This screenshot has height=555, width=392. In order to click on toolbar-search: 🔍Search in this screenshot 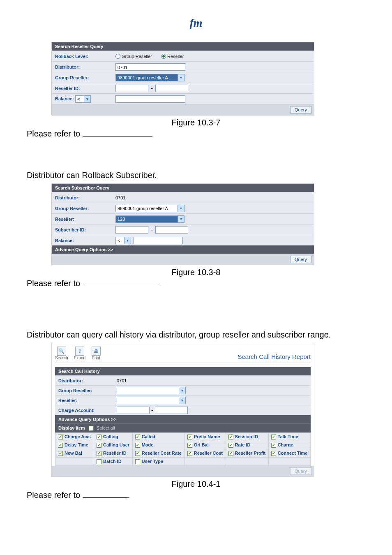, I will do `click(62, 354)`.